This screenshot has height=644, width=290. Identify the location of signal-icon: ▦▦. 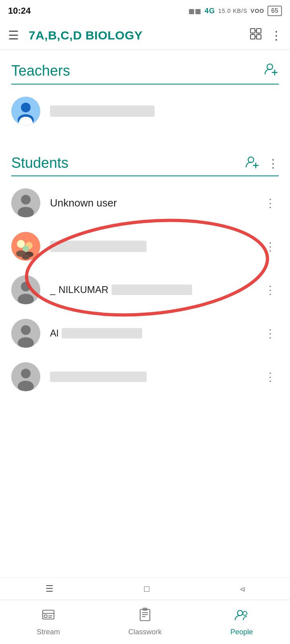
(195, 11).